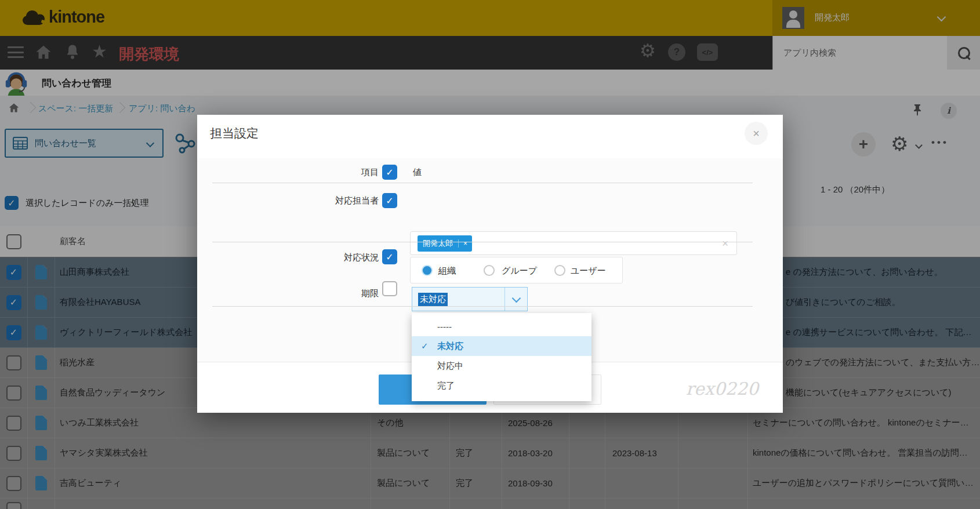  I want to click on tag-remove-icon: ×, so click(465, 243).